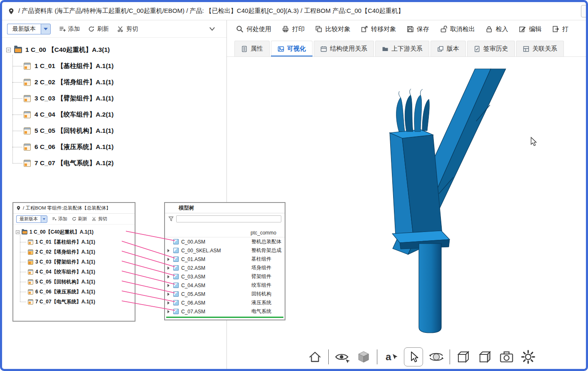 Image resolution: width=588 pixels, height=371 pixels. What do you see at coordinates (436, 357) in the screenshot?
I see `orbit-rotate-icon` at bounding box center [436, 357].